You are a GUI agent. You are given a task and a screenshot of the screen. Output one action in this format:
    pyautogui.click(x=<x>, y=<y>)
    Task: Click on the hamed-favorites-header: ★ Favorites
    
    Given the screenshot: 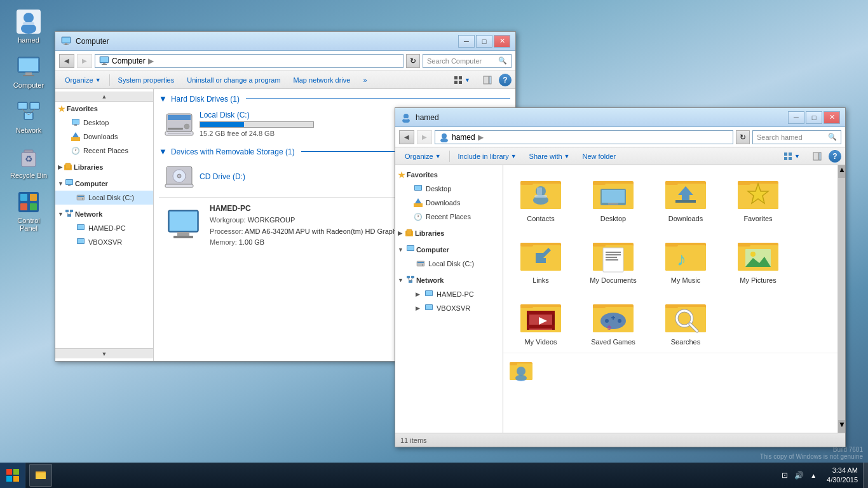 What is the action you would take?
    pyautogui.click(x=449, y=175)
    